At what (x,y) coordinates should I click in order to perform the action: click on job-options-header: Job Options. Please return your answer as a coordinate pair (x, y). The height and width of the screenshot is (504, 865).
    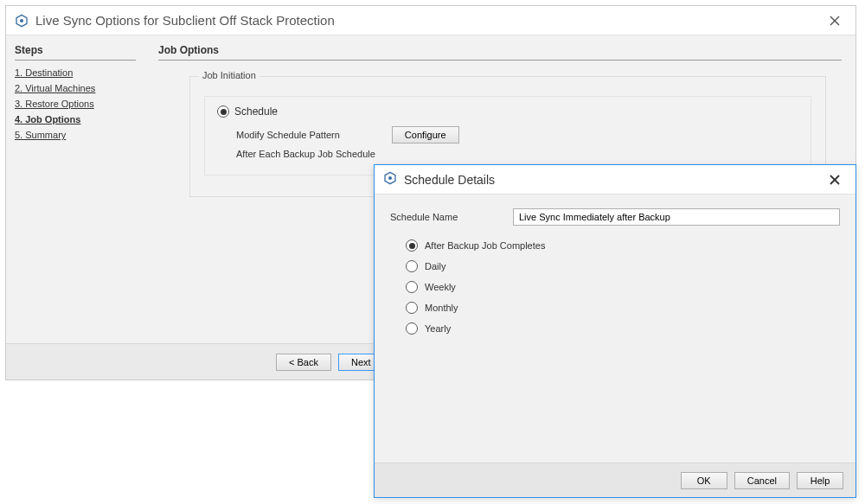
    Looking at the image, I should click on (500, 52).